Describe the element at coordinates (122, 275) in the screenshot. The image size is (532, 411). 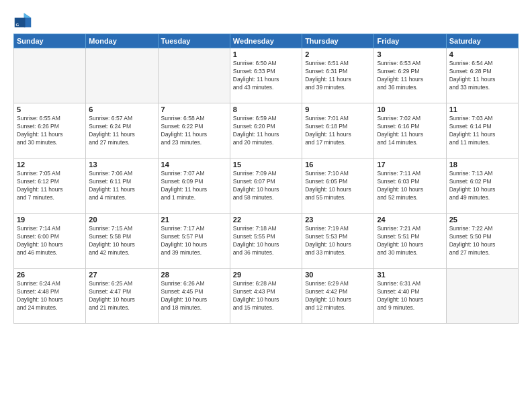
I see `day-number: 27` at that location.